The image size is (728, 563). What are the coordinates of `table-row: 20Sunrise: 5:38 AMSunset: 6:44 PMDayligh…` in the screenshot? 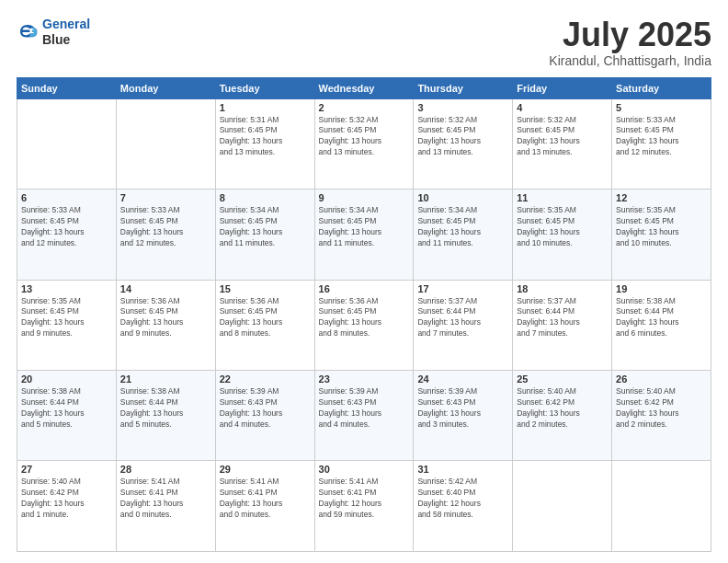 It's located at (67, 416).